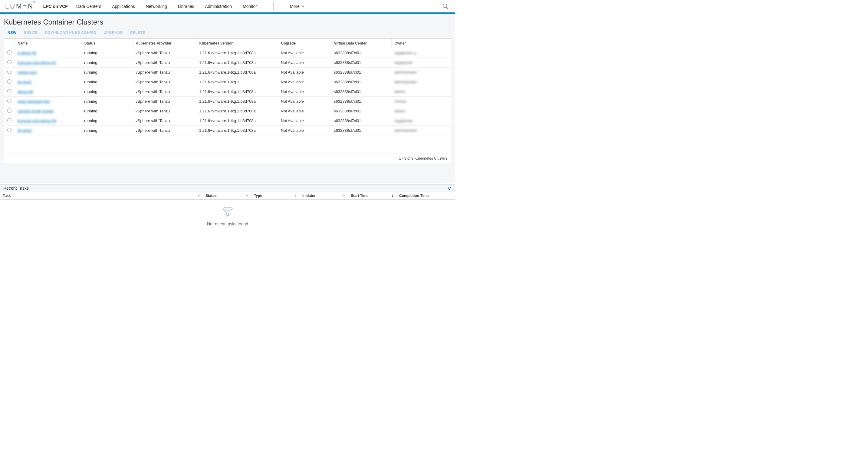 Image resolution: width=868 pixels, height=452 pixels. I want to click on cluster-name-link: kumudu-e2e-demo-51, so click(37, 63).